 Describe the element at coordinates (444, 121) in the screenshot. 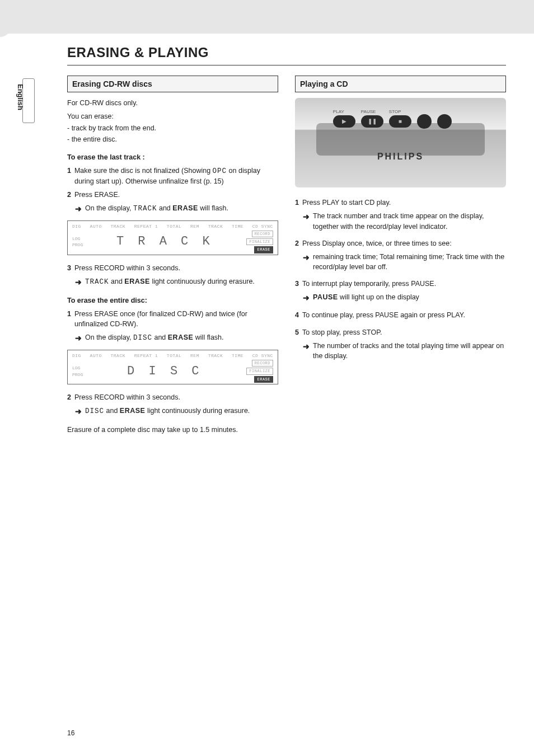

I see `next-button-graphic` at that location.